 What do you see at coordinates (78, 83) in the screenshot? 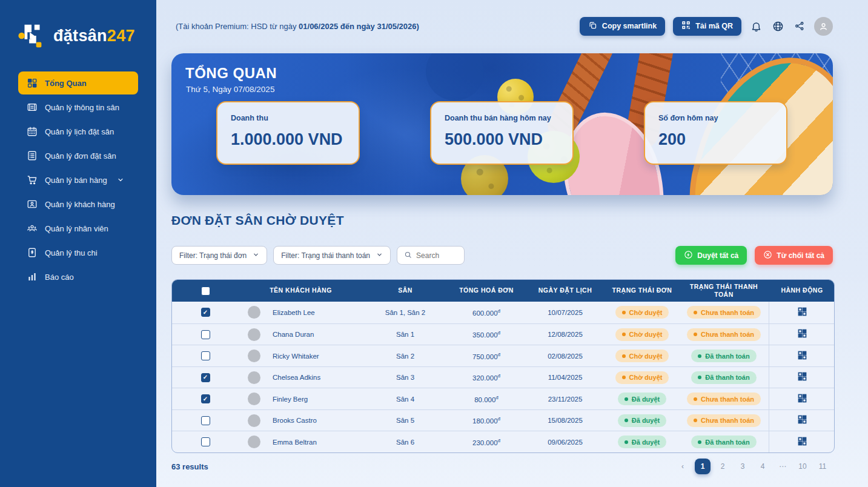
I see `sidebar-item: Tổng Quan` at bounding box center [78, 83].